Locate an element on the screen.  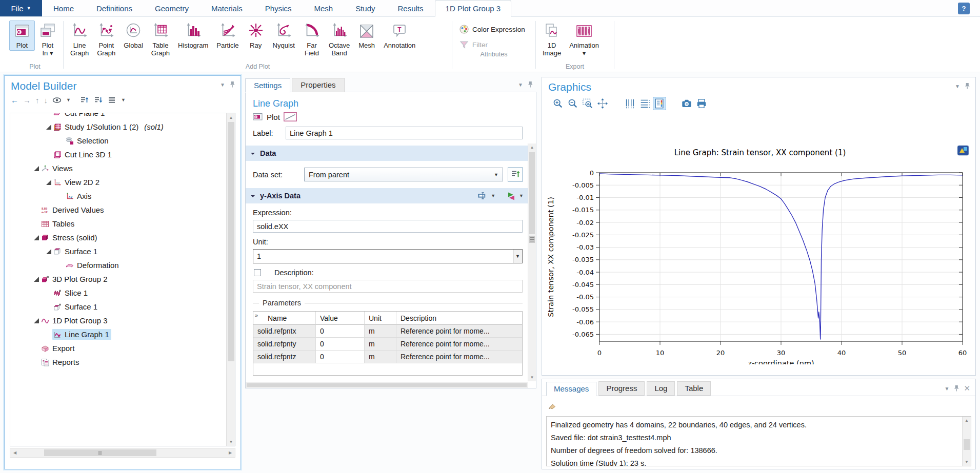
go-to-source-button is located at coordinates (515, 174).